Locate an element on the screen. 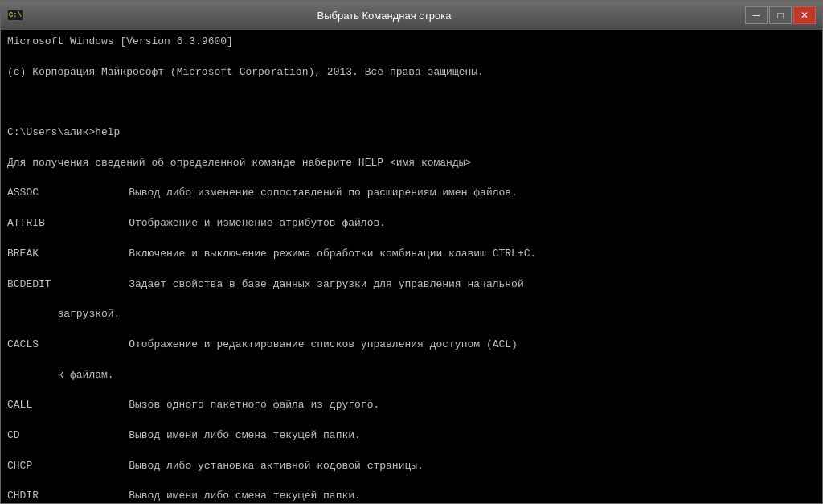 The width and height of the screenshot is (823, 504). terminal-cmd: ATTRIB Отображение и изменение атрибутов… is located at coordinates (412, 223).